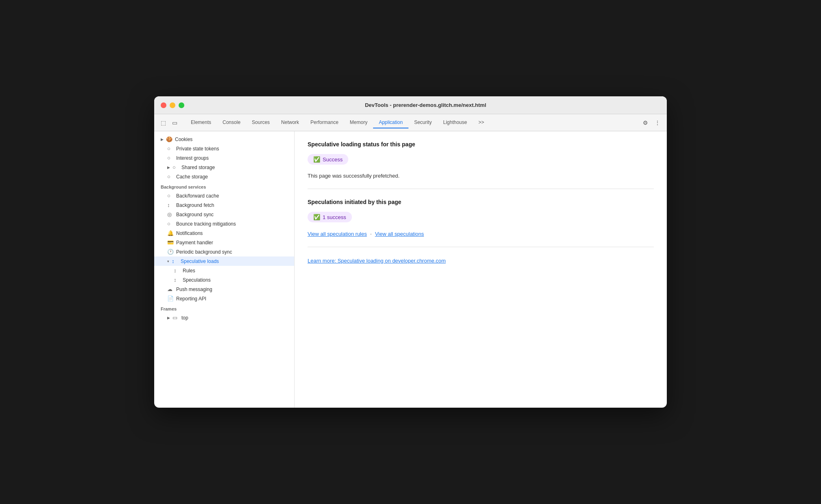 The width and height of the screenshot is (821, 504). Describe the element at coordinates (290, 123) in the screenshot. I see `tab-network: Network` at that location.